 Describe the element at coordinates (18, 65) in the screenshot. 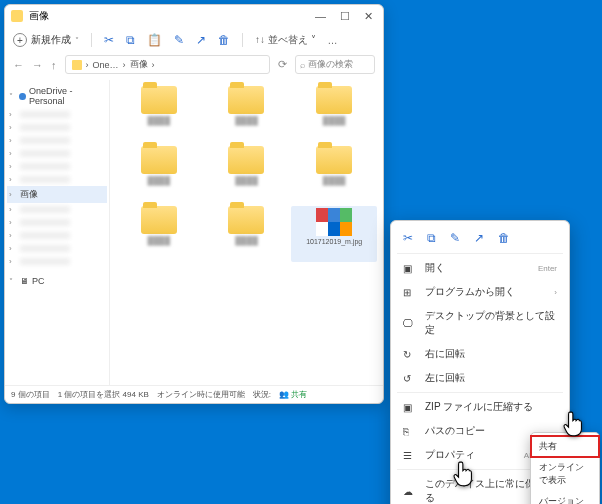

I see `back-button: ←` at that location.